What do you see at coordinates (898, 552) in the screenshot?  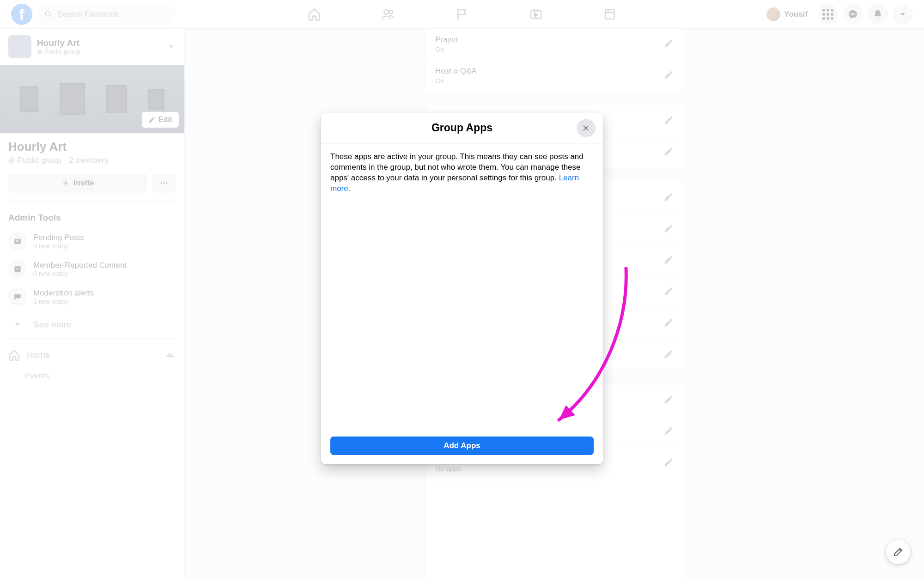 I see `compose-icon` at bounding box center [898, 552].